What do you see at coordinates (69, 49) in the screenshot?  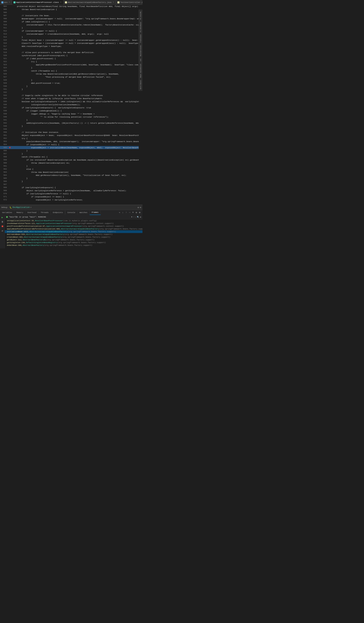 I see `code-line-518: 518` at bounding box center [69, 49].